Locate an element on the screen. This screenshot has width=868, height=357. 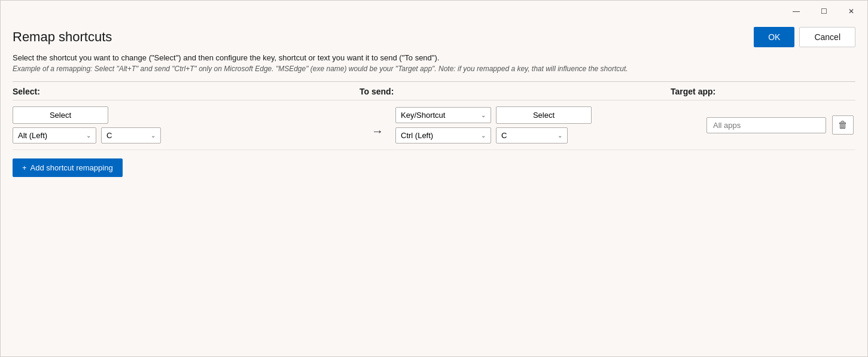
to-send-bottom: Ctrl (Left) ⌄ C ⌄ is located at coordinates (551, 135).